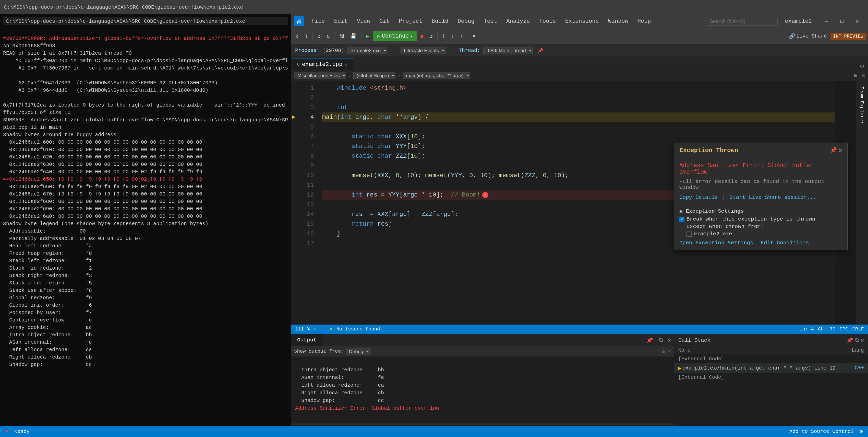 The width and height of the screenshot is (868, 437). Describe the element at coordinates (773, 198) in the screenshot. I see `start-live-share-link: Start Live Share session...` at that location.